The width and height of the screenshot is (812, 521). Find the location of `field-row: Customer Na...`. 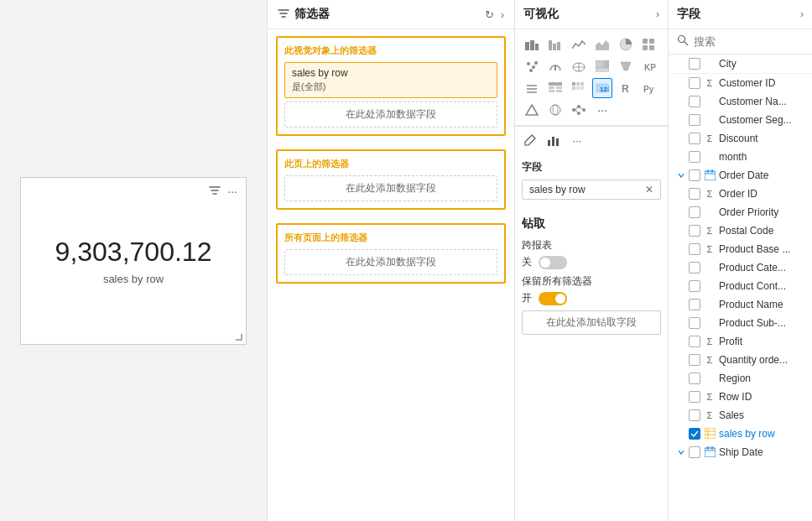

field-row: Customer Na... is located at coordinates (740, 102).